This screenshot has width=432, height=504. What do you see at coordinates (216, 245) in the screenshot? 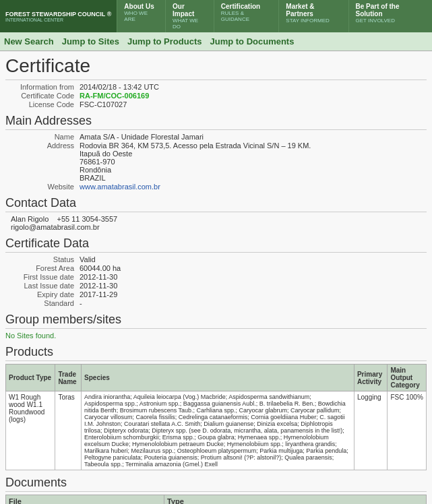
I see `certificate-data-title: Certificate Data` at bounding box center [216, 245].